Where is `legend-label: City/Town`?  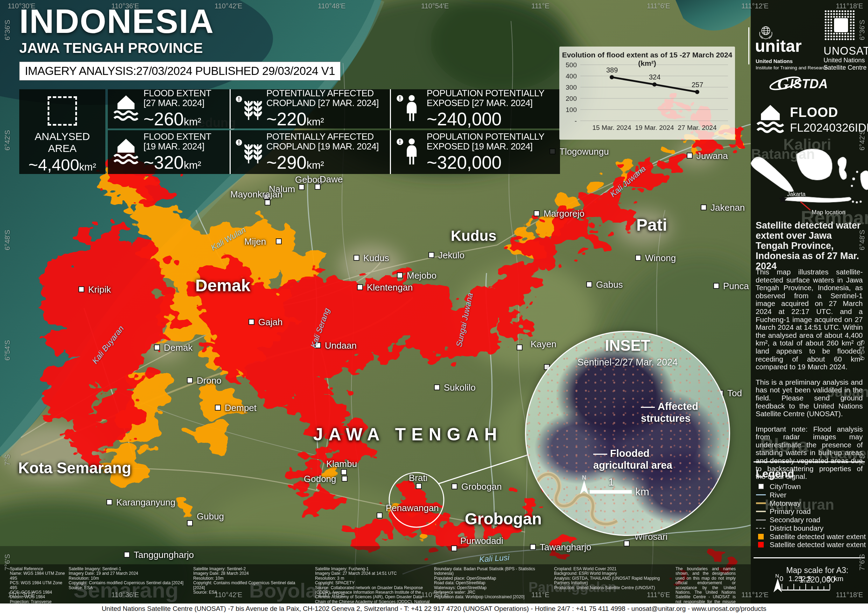 legend-label: City/Town is located at coordinates (785, 487).